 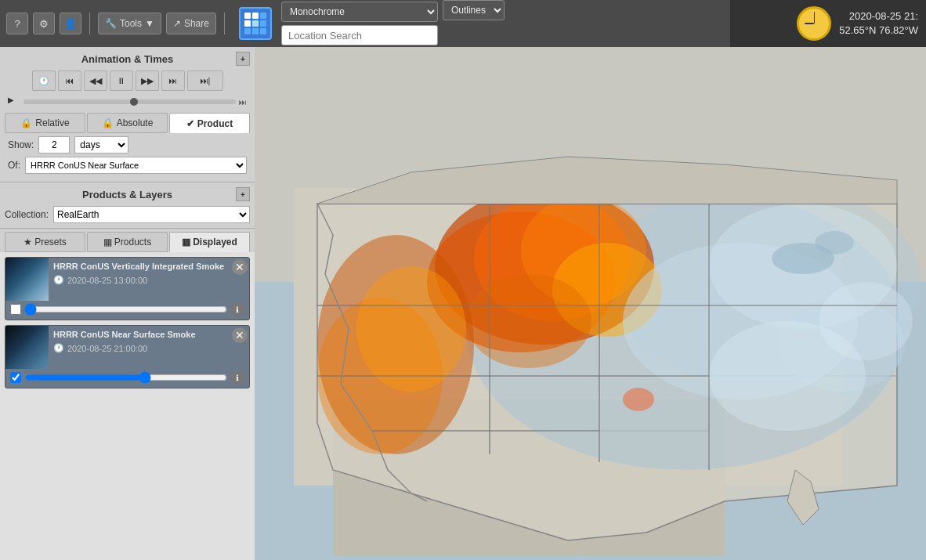 What do you see at coordinates (210, 242) in the screenshot?
I see `tab-displayed: ▦ Displayed` at bounding box center [210, 242].